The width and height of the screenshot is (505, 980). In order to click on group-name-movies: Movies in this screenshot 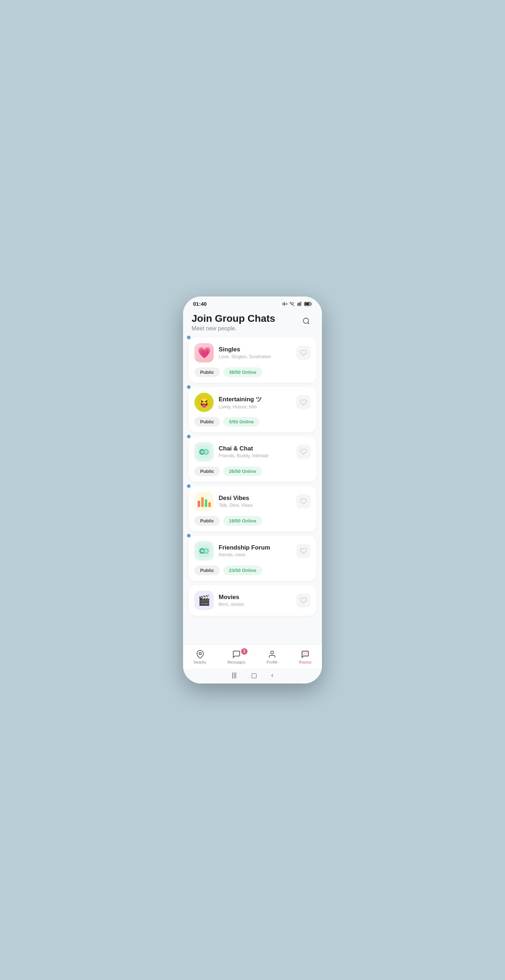, I will do `click(255, 597)`.